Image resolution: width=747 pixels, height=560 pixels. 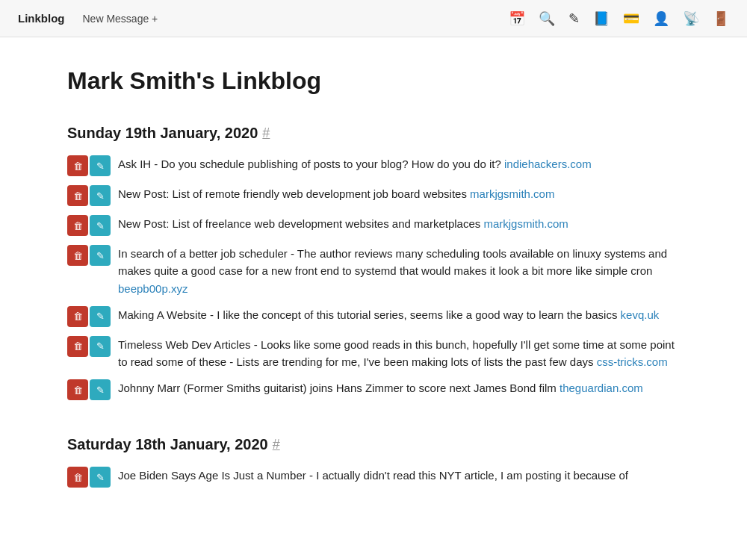 I want to click on page-title: Mark Smith's Linkblog, so click(x=374, y=81).